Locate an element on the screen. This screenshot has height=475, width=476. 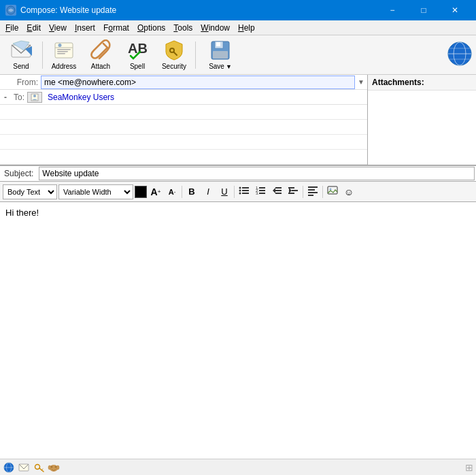
text-color-picker is located at coordinates (141, 192).